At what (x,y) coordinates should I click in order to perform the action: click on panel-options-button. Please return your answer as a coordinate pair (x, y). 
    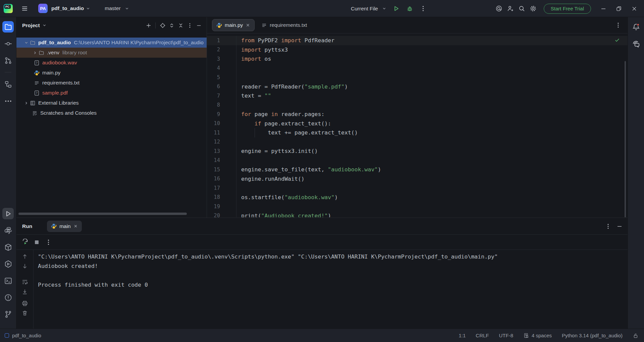
    Looking at the image, I should click on (190, 25).